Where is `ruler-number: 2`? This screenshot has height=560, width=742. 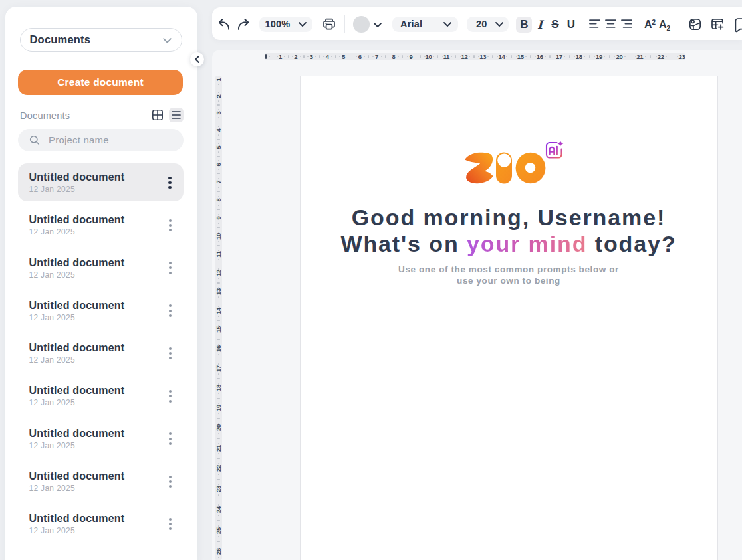 ruler-number: 2 is located at coordinates (218, 96).